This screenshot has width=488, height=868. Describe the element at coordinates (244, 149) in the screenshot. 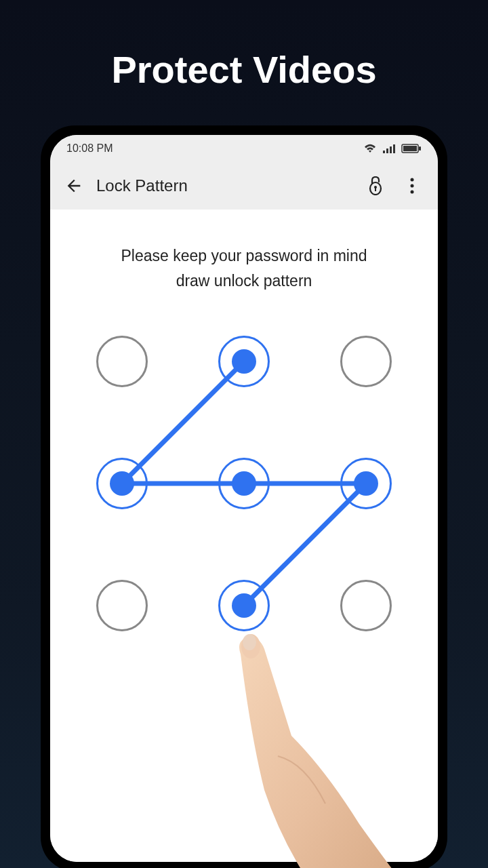

I see `status-bar: 10:08 PM` at that location.